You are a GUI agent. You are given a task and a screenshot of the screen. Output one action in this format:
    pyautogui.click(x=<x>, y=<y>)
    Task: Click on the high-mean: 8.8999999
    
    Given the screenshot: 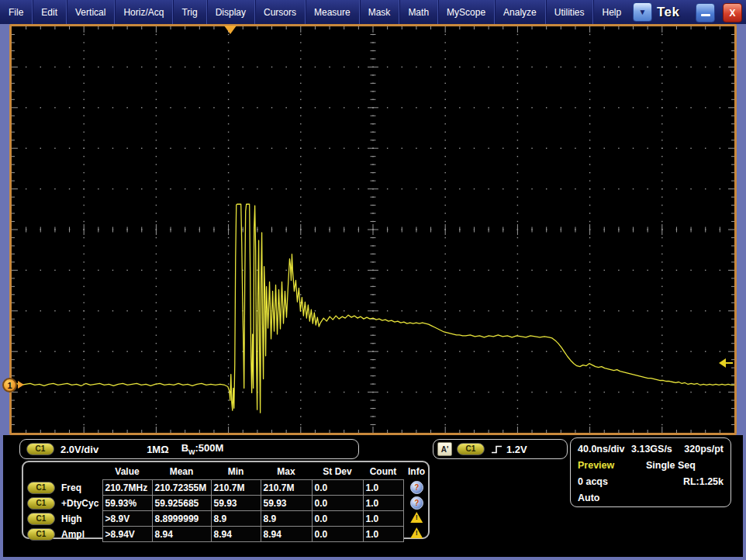 What is the action you would take?
    pyautogui.click(x=181, y=519)
    